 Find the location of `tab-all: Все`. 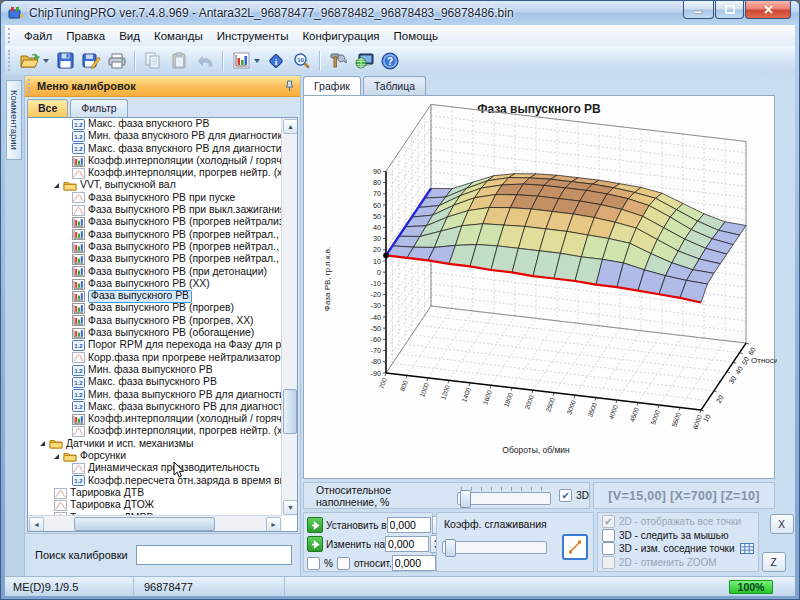

tab-all: Все is located at coordinates (48, 108).